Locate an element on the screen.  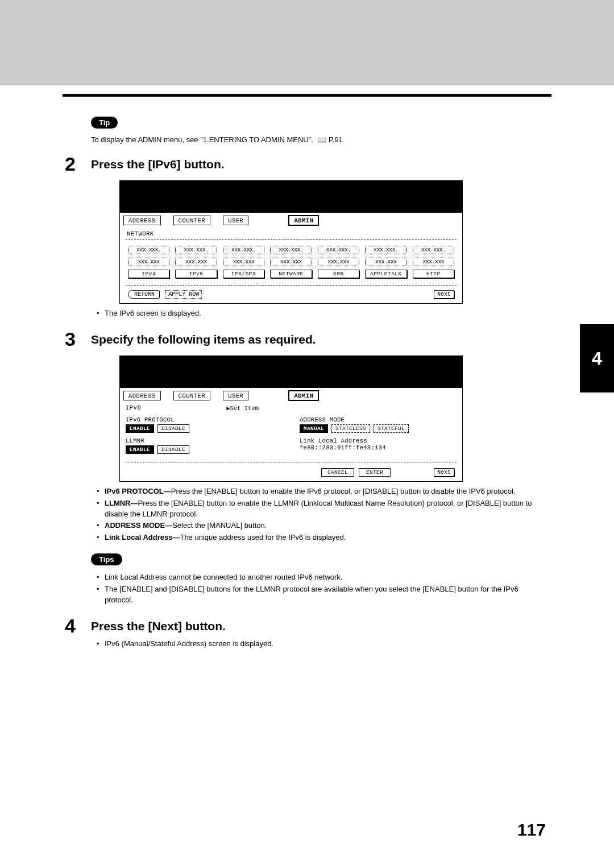
chapter-tab: 4 is located at coordinates (597, 358).